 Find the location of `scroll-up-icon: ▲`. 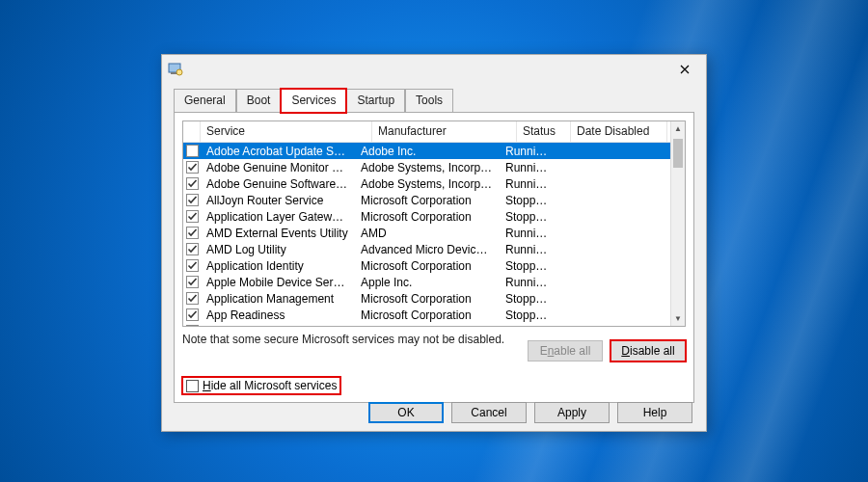

scroll-up-icon: ▲ is located at coordinates (678, 129).